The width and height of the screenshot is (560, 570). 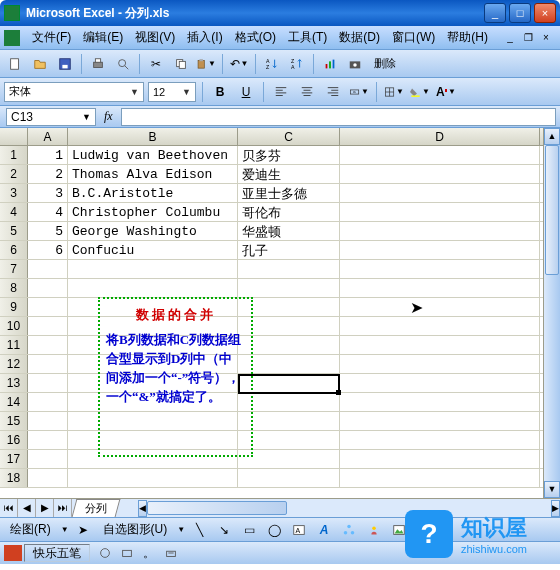 What do you see at coordinates (9, 508) in the screenshot?
I see `tab-first-icon: ⏮` at bounding box center [9, 508].